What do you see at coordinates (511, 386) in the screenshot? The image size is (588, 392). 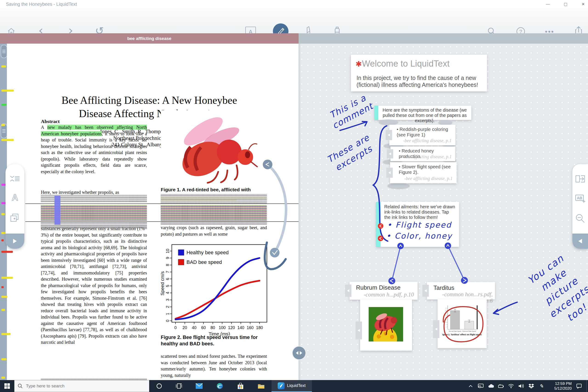 I see `tray-wifi-icon` at bounding box center [511, 386].